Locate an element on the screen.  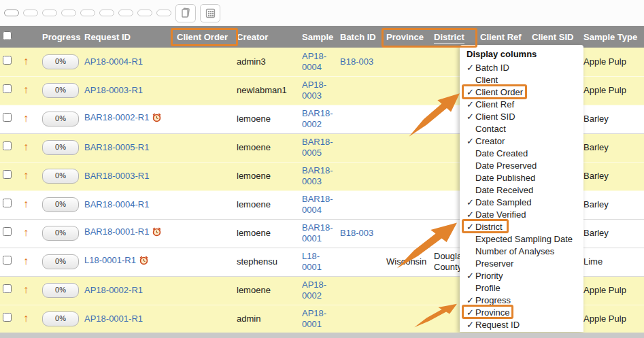
display-column-option-date-preserved: Date Preserved is located at coordinates (525, 166).